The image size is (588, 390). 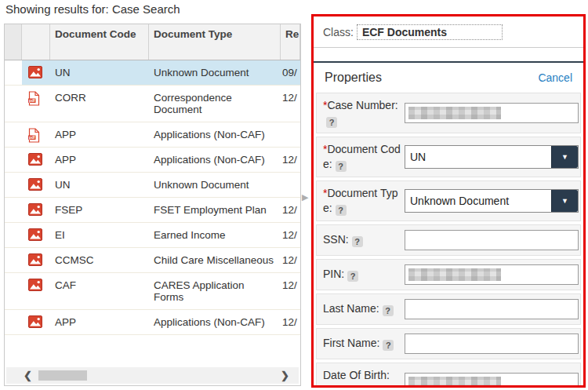 I want to click on field-row-last-name: Last Name:?, so click(x=448, y=309).